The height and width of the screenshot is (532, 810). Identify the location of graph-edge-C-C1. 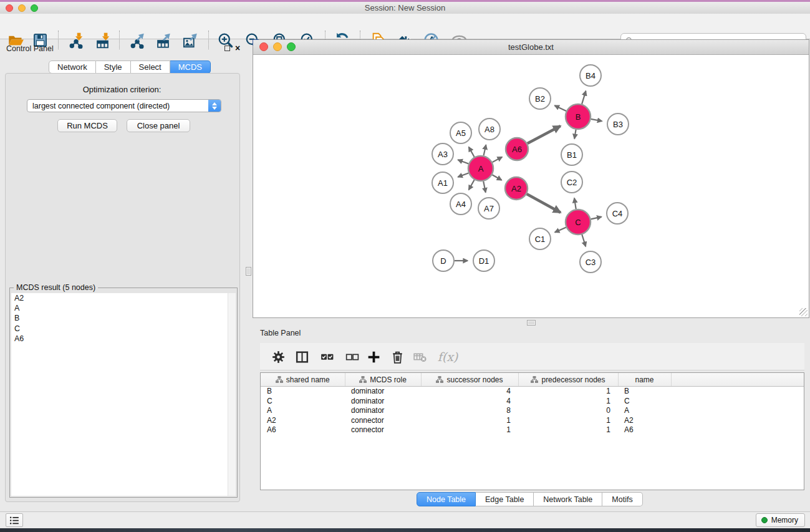
(561, 230).